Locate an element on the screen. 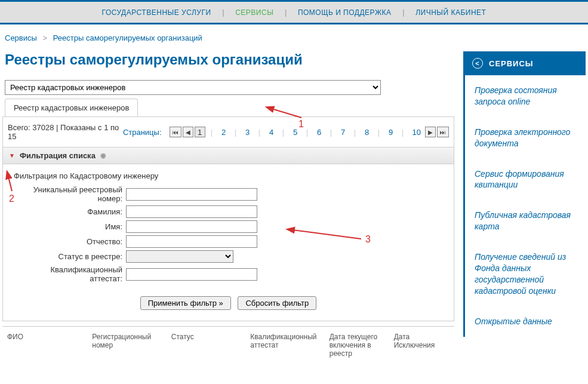 This screenshot has width=588, height=384. records-bar: Всего: 37028 | Показаны с 1 по 15 Страни… is located at coordinates (228, 133).